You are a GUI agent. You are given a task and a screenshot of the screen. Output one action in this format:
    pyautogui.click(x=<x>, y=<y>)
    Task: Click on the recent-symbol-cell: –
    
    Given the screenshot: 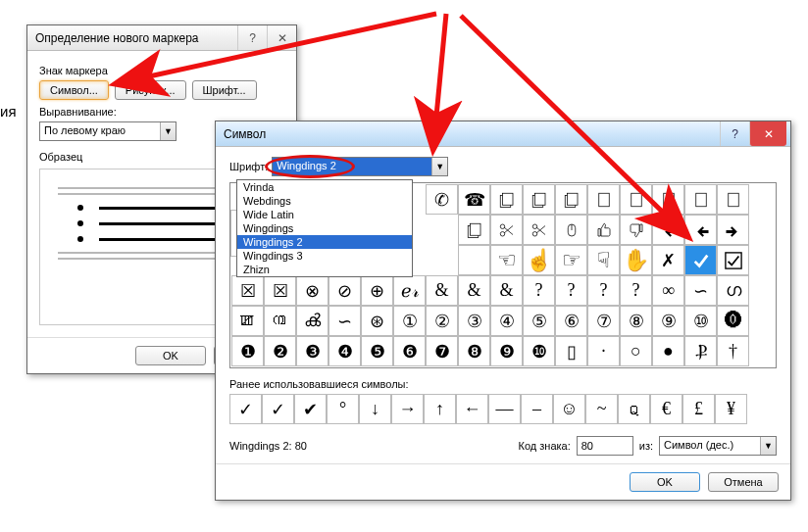 What is the action you would take?
    pyautogui.click(x=537, y=410)
    